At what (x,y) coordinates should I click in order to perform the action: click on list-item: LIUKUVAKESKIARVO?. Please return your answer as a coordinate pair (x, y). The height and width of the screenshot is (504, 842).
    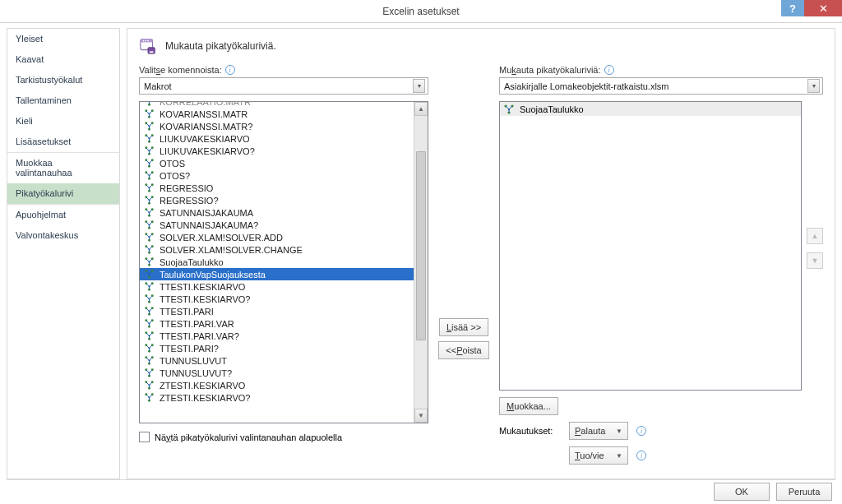
    Looking at the image, I should click on (276, 151).